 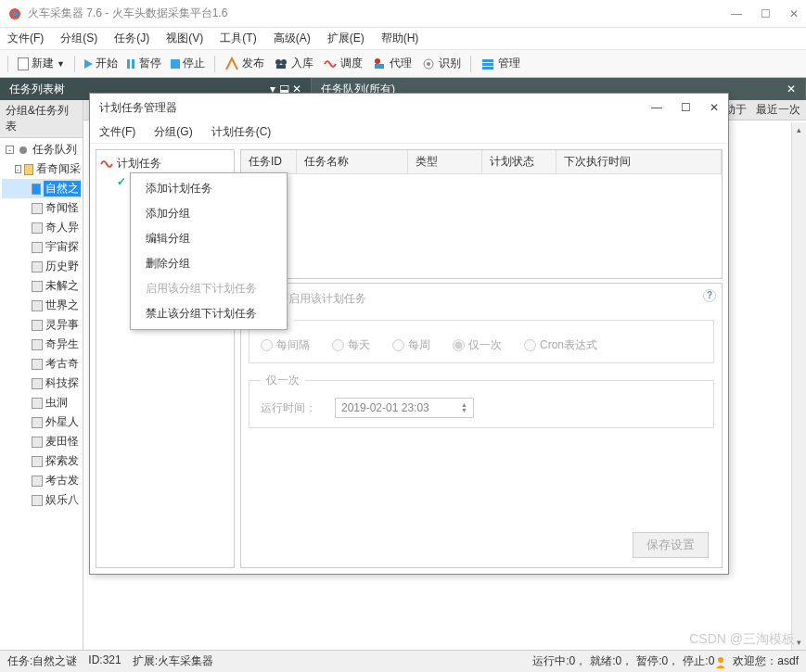 What do you see at coordinates (209, 189) in the screenshot?
I see `ctx-add-task: 添加计划任务` at bounding box center [209, 189].